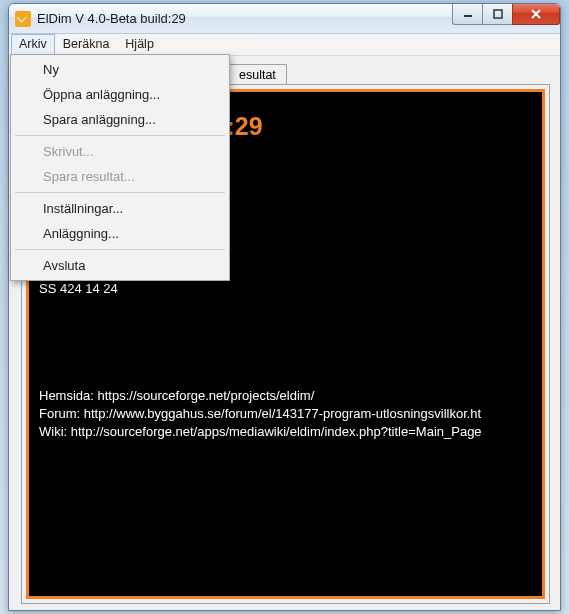 The image size is (569, 614). Describe the element at coordinates (506, 14) in the screenshot. I see `window-controls` at that location.